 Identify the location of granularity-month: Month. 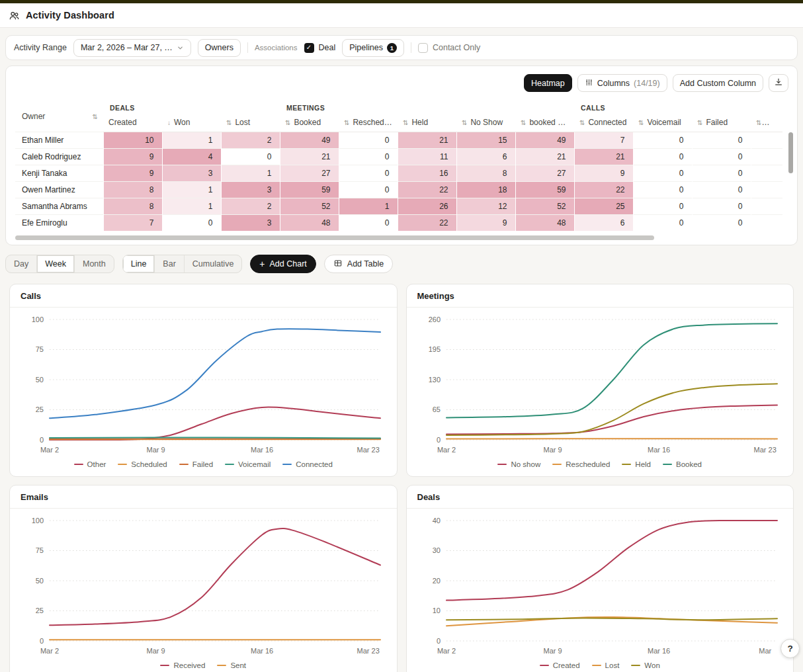
(94, 264).